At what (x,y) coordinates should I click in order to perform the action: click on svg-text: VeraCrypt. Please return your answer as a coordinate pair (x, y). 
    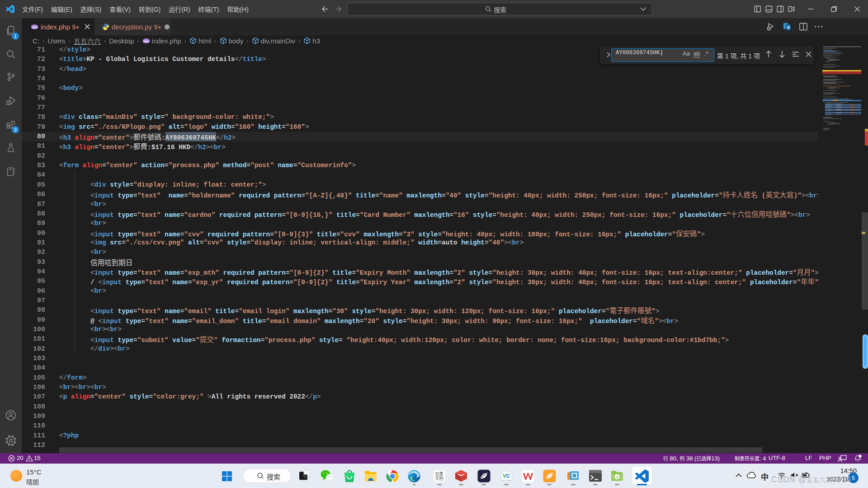
    Looking at the image, I should click on (506, 480).